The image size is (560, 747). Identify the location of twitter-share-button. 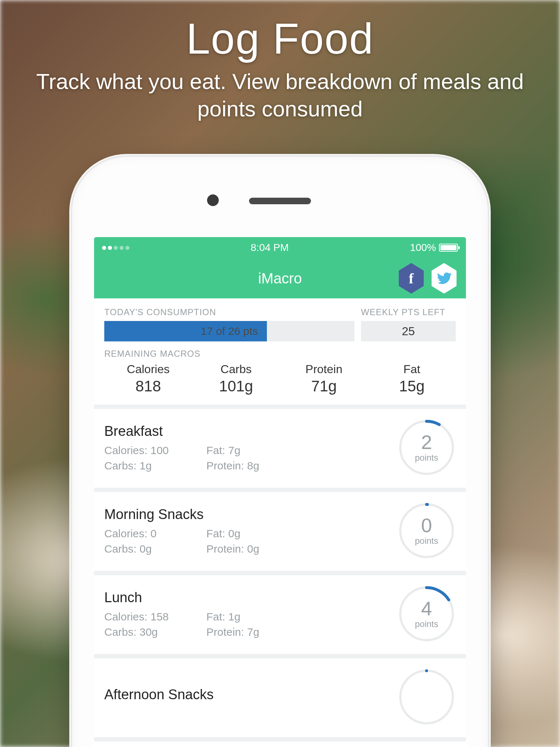
(444, 278).